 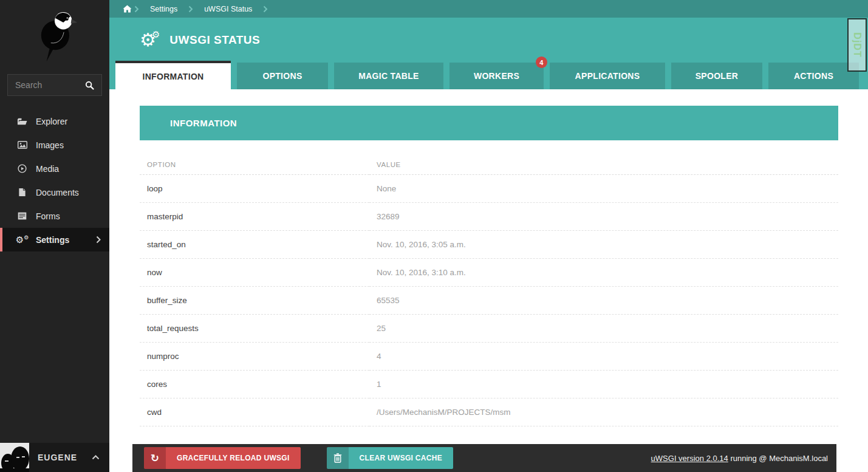 I want to click on column-header-value: VALUE, so click(x=604, y=166).